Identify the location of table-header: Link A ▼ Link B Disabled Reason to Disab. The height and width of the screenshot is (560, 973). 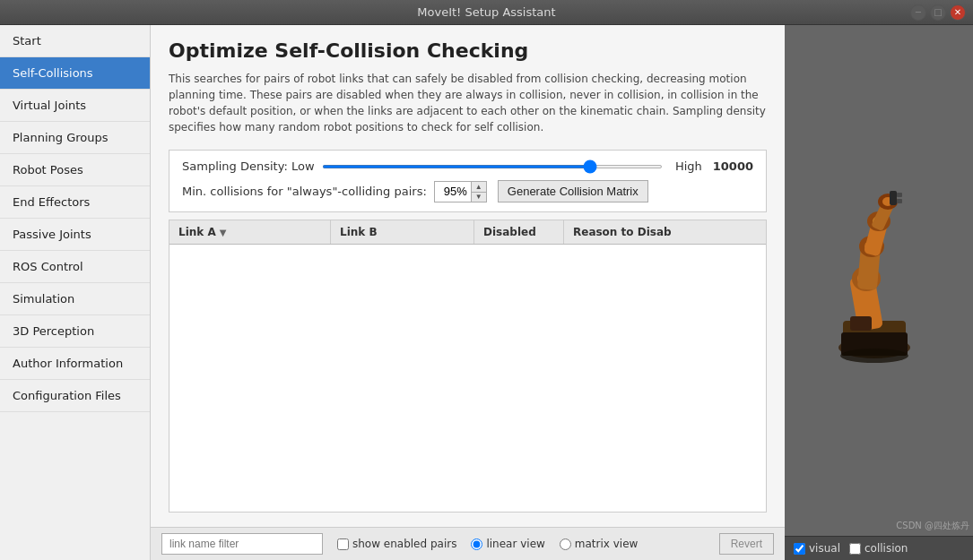
(468, 233).